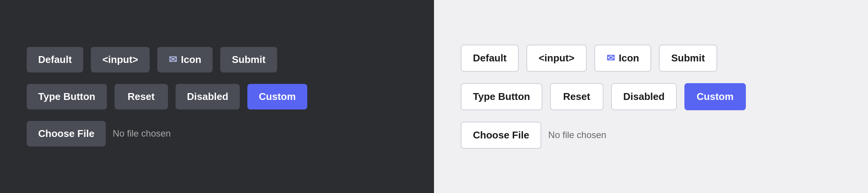 This screenshot has height=193, width=868. I want to click on dark-disabled-button: Disabled, so click(208, 97).